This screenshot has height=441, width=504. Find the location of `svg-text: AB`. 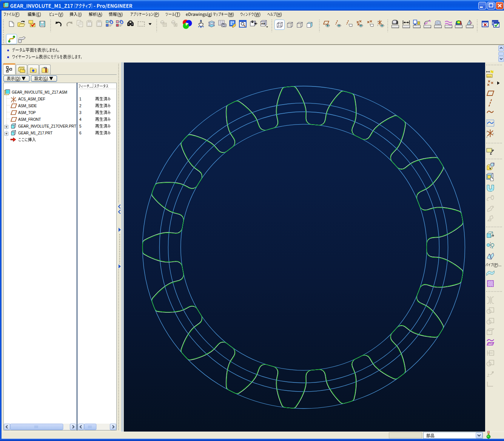

svg-text: AB is located at coordinates (264, 23).